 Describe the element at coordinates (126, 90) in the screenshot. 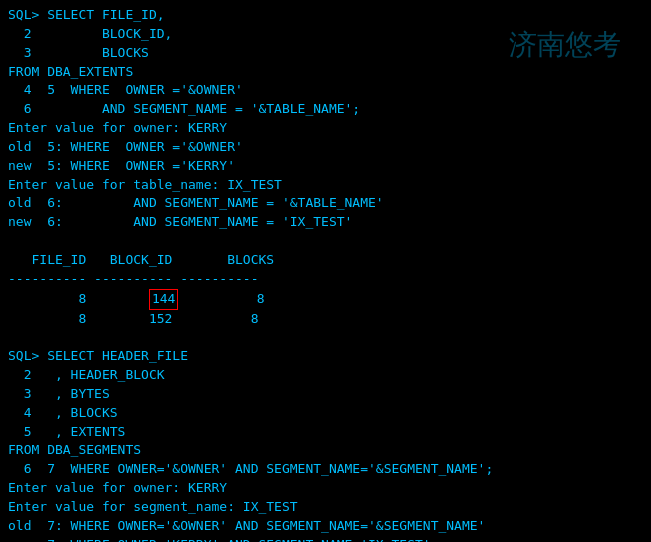

I see `terminal-line: 4 5 WHERE OWNER ='&OWNER'` at that location.